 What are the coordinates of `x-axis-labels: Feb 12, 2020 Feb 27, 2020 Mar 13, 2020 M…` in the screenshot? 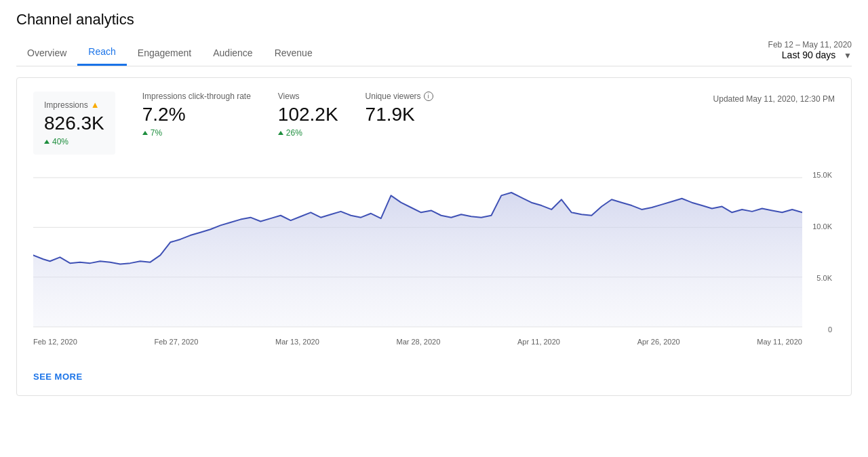 It's located at (434, 342).